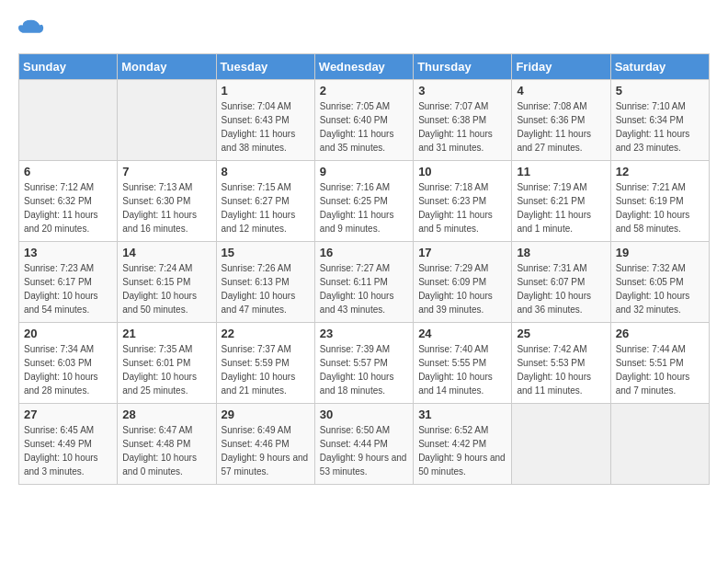  What do you see at coordinates (561, 370) in the screenshot?
I see `day-info: Sunrise: 7:42 AMSunset: 5:53 PMDaylight:…` at bounding box center [561, 370].